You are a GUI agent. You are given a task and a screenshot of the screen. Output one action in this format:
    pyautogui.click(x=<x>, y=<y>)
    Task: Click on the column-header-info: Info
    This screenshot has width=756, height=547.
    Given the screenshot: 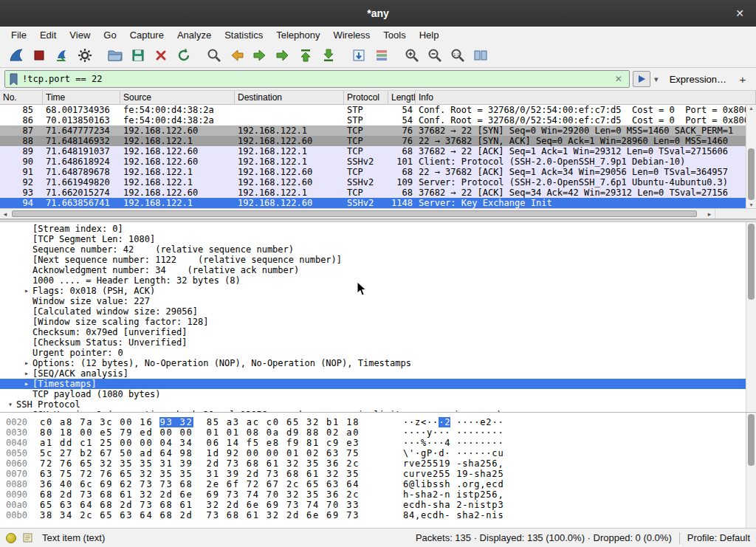 What is the action you would take?
    pyautogui.click(x=586, y=97)
    